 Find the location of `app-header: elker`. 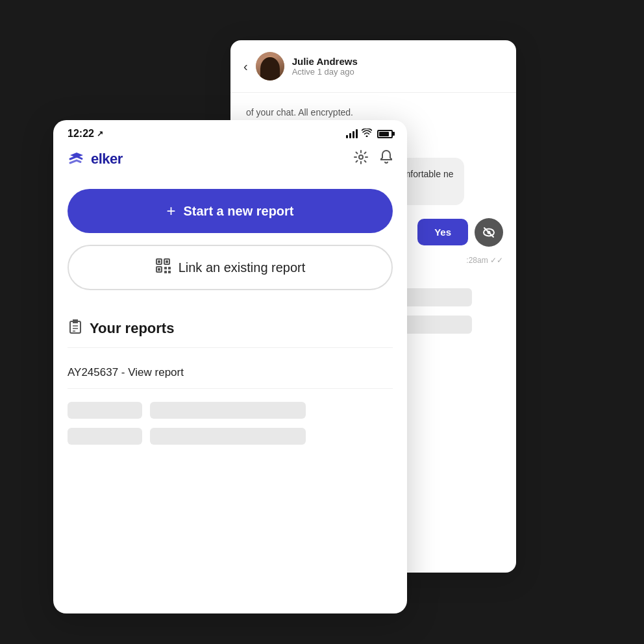

app-header: elker is located at coordinates (230, 162).